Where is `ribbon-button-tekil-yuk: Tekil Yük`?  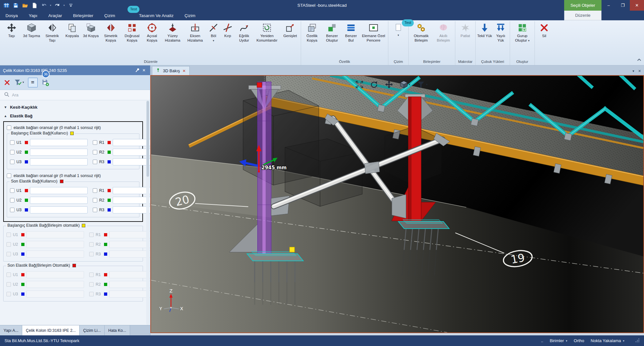
ribbon-button-tekil-yuk: Tekil Yük is located at coordinates (485, 30).